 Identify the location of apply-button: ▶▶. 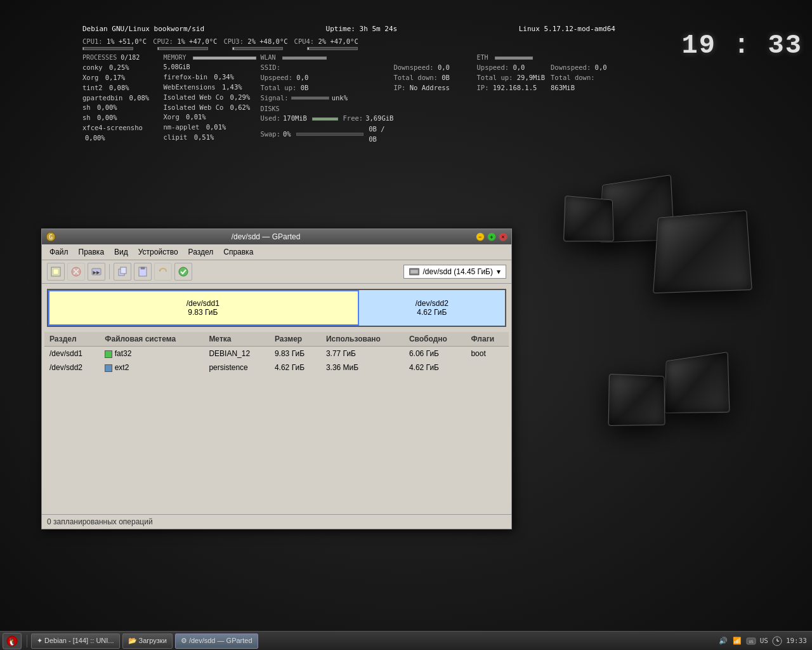
(96, 272).